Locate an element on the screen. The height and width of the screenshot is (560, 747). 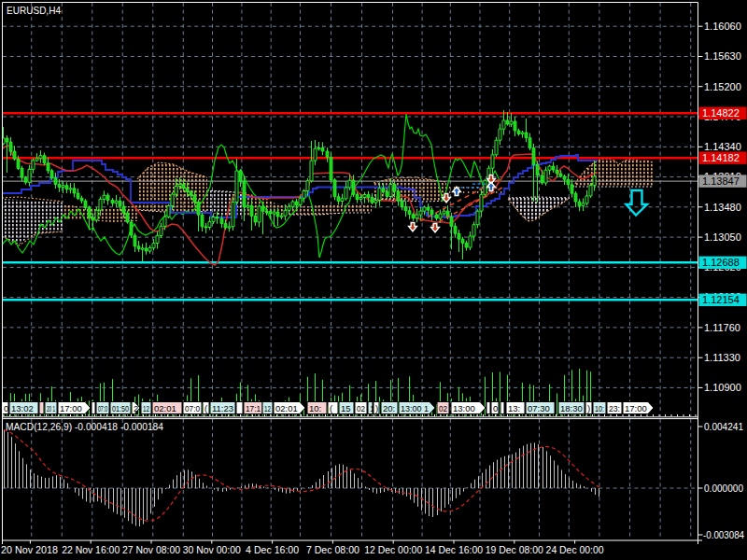
svg-text: 20: is located at coordinates (388, 409).